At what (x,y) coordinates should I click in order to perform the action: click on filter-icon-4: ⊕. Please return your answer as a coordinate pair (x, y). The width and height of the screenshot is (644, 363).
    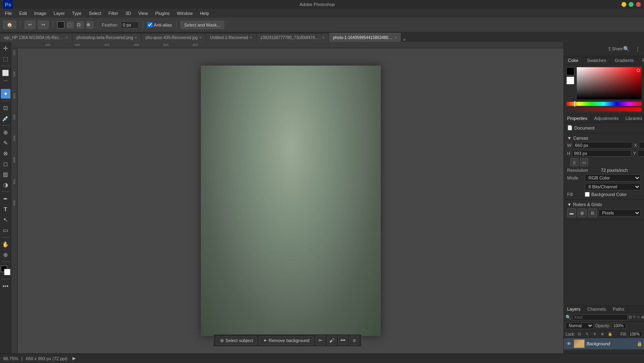
    Looking at the image, I should click on (643, 317).